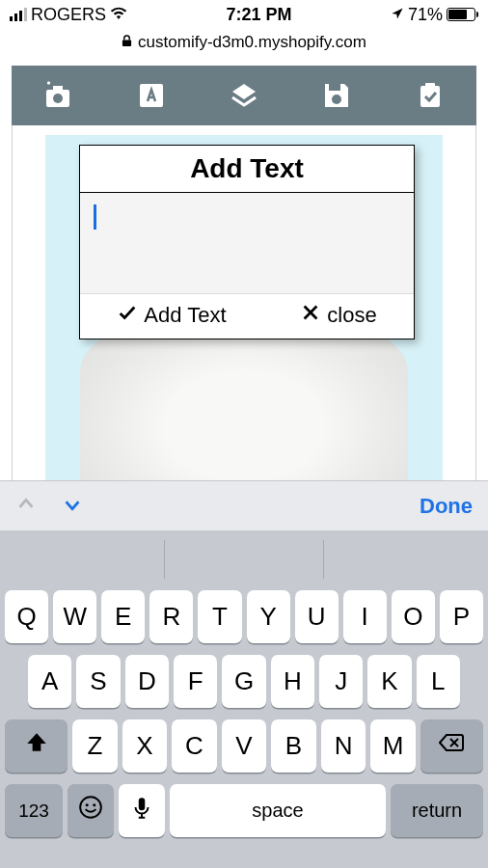  What do you see at coordinates (72, 506) in the screenshot?
I see `next-field-button` at bounding box center [72, 506].